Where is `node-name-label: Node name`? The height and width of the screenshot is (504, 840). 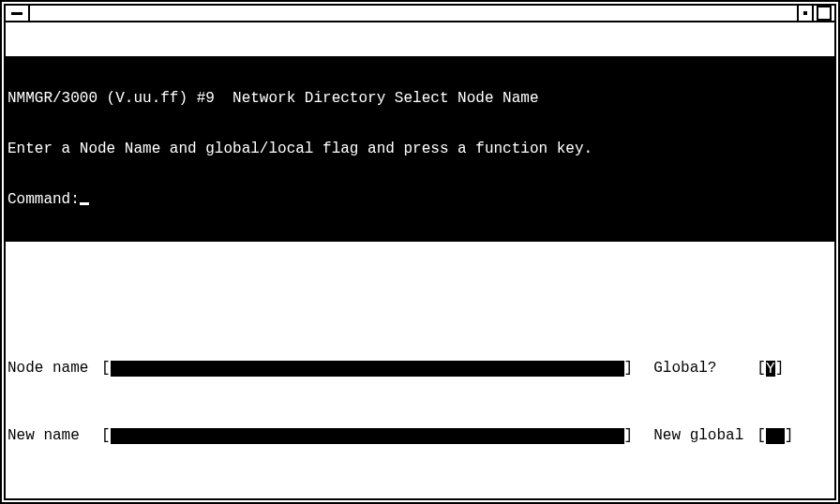 node-name-label: Node name is located at coordinates (54, 368).